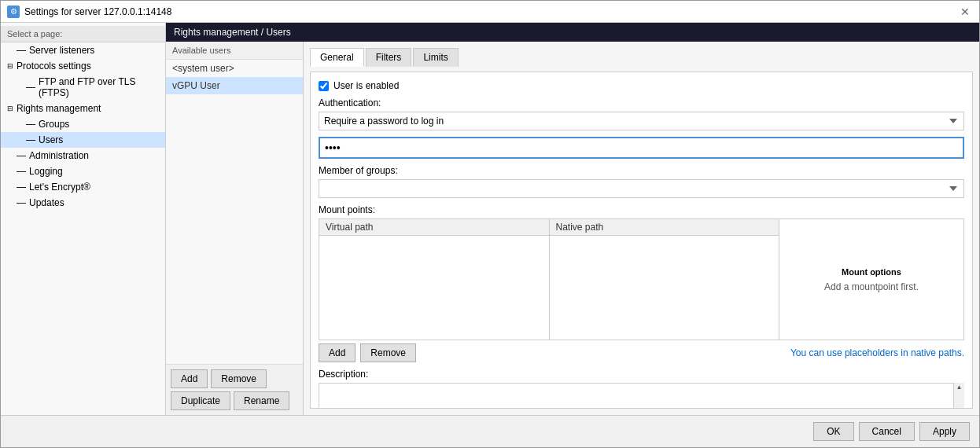 The width and height of the screenshot is (980, 448). Describe the element at coordinates (367, 353) in the screenshot. I see `mount-buttons: Add Remove` at that location.